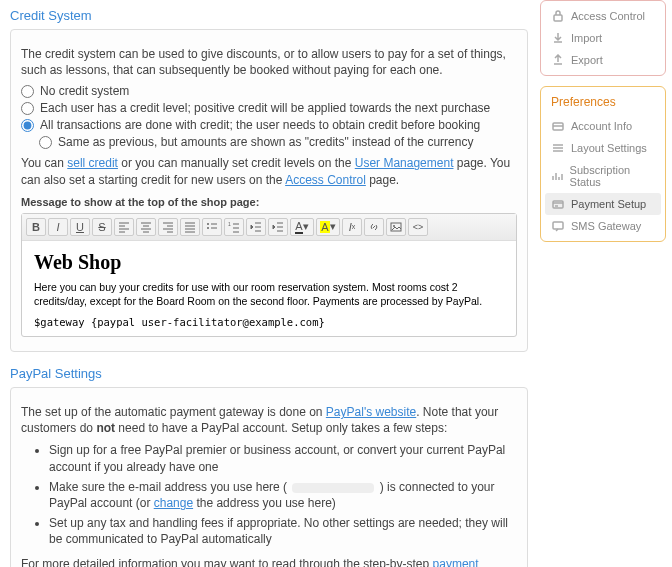 Image resolution: width=672 pixels, height=567 pixels. Describe the element at coordinates (404, 163) in the screenshot. I see `user-management-link: User Management` at that location.